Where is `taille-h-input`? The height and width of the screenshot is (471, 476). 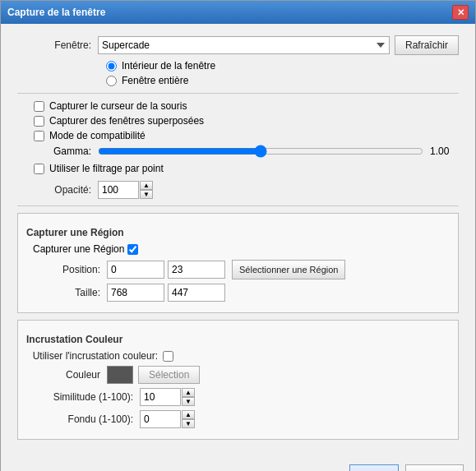 taille-h-input is located at coordinates (196, 293).